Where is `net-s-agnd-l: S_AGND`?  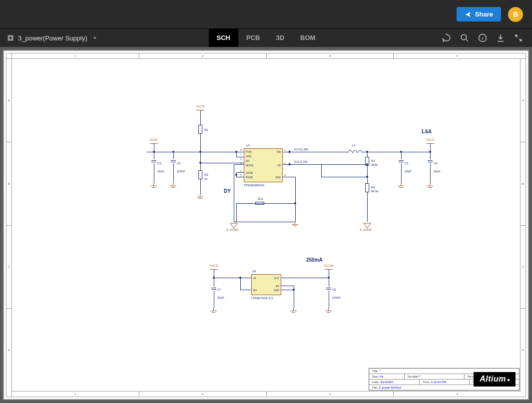 net-s-agnd-l: S_AGND is located at coordinates (233, 230).